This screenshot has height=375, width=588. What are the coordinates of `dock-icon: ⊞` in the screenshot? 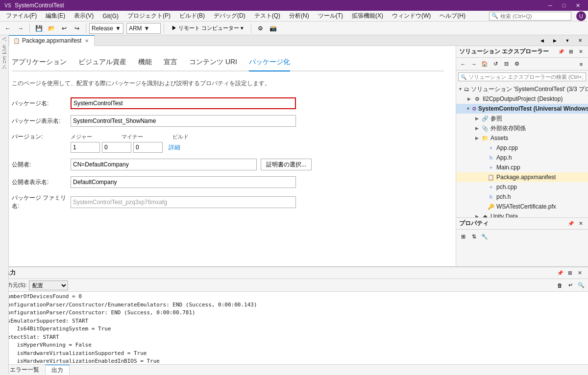 It's located at (571, 52).